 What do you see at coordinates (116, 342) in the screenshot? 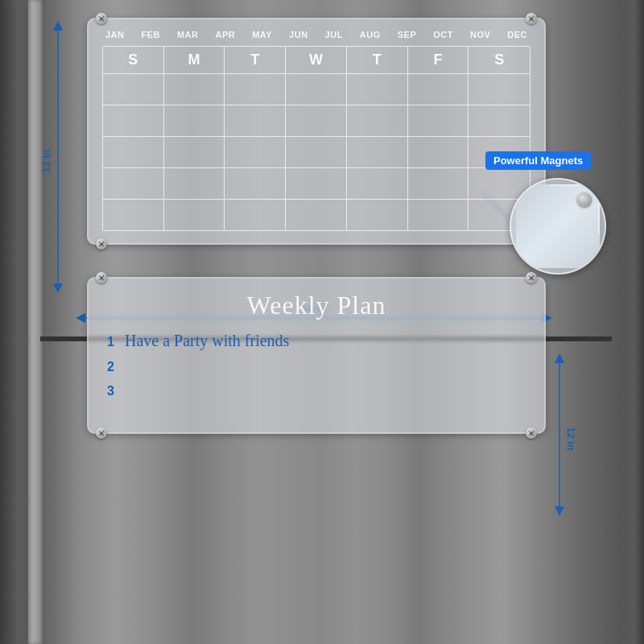
I see `weekly-num-1: 1` at bounding box center [116, 342].